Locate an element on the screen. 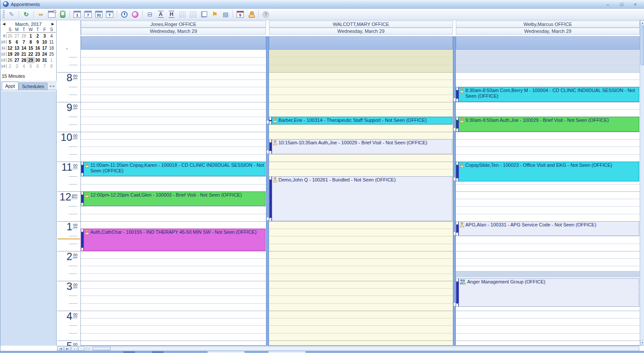  appointment-duration-bar is located at coordinates (458, 293).